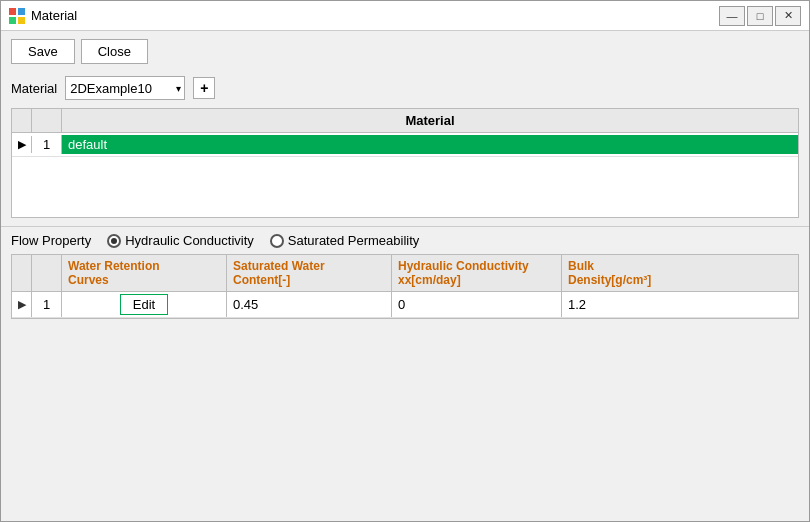 The height and width of the screenshot is (522, 810). Describe the element at coordinates (405, 121) in the screenshot. I see `materials-table-header: Material` at that location.